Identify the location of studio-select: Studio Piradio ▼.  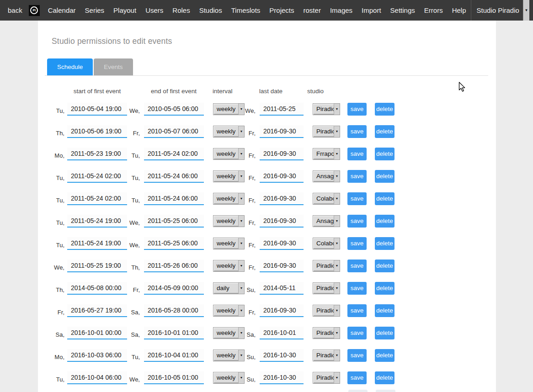
(500, 10).